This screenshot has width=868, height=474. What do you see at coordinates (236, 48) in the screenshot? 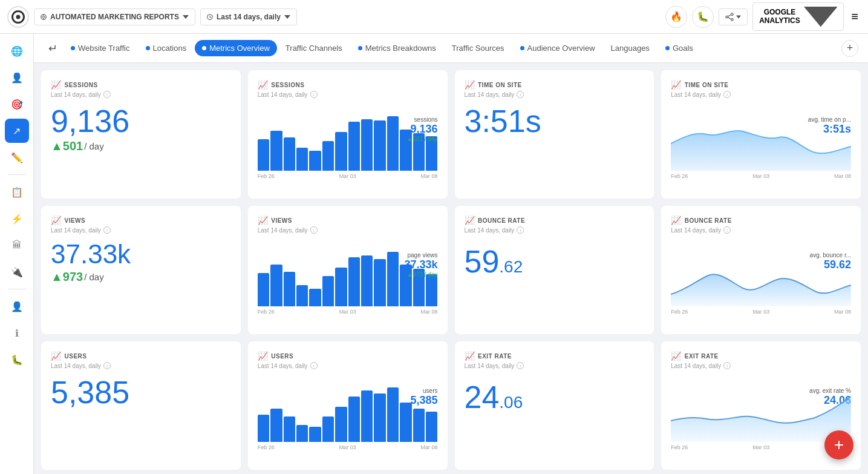
I see `tab-metrics-overview: Metrics Overview` at bounding box center [236, 48].